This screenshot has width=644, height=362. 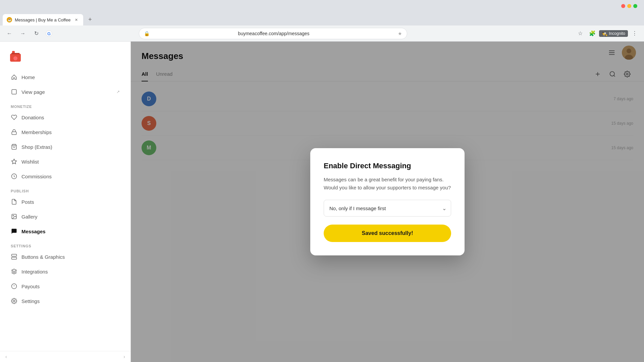 What do you see at coordinates (65, 56) in the screenshot?
I see `sidebar-logo` at bounding box center [65, 56].